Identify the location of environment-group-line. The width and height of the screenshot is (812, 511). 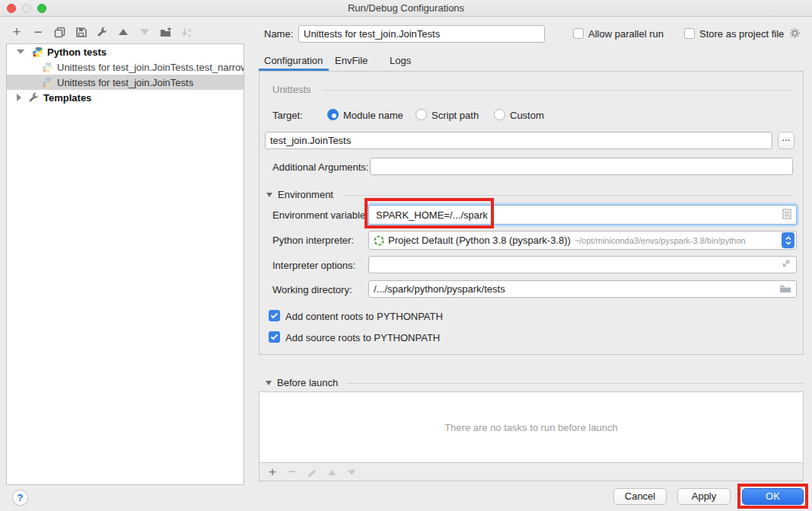
(568, 195).